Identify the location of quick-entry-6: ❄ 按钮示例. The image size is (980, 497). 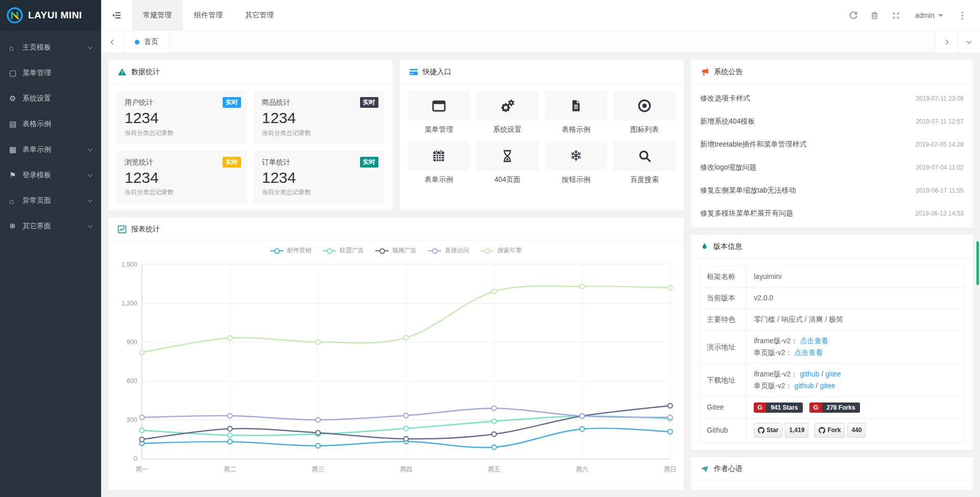
(576, 162).